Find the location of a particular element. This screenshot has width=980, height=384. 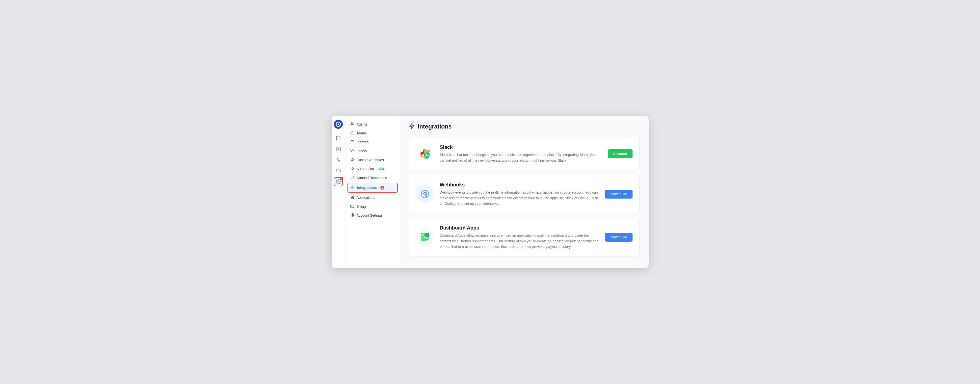

dashboard-apps-title: Dashboard Apps is located at coordinates (520, 228).